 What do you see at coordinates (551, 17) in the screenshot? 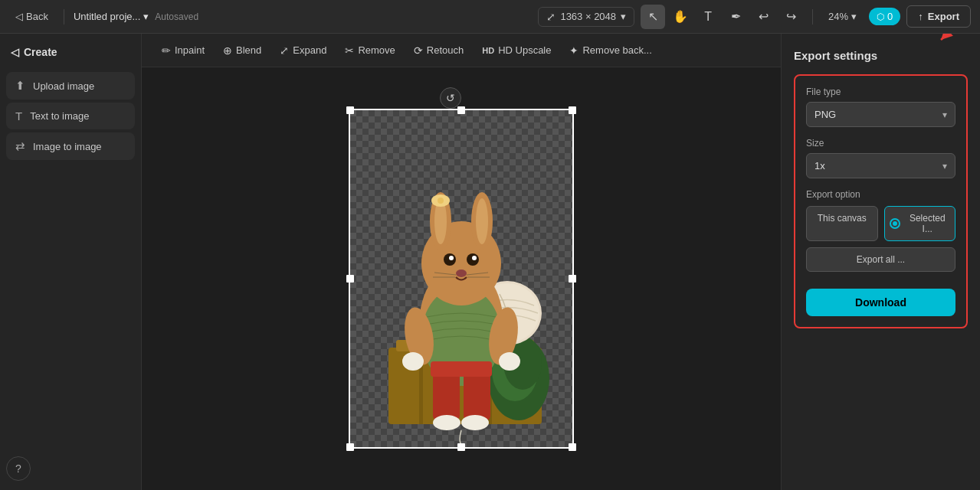
I see `resize-icon: ⤢` at bounding box center [551, 17].